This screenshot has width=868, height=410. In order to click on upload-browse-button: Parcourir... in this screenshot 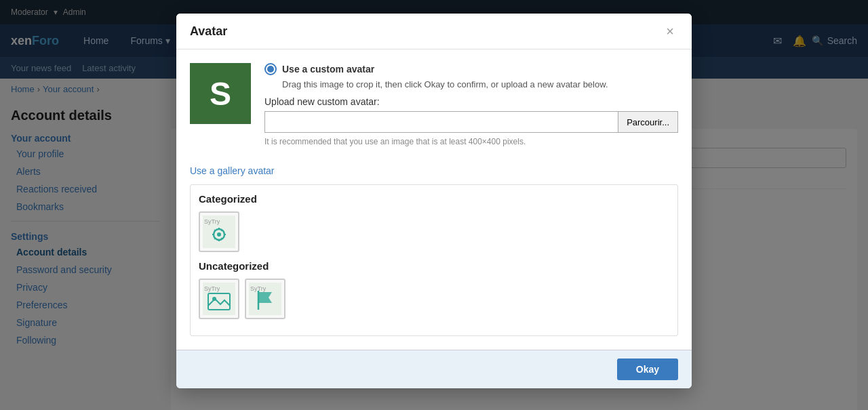, I will do `click(648, 122)`.